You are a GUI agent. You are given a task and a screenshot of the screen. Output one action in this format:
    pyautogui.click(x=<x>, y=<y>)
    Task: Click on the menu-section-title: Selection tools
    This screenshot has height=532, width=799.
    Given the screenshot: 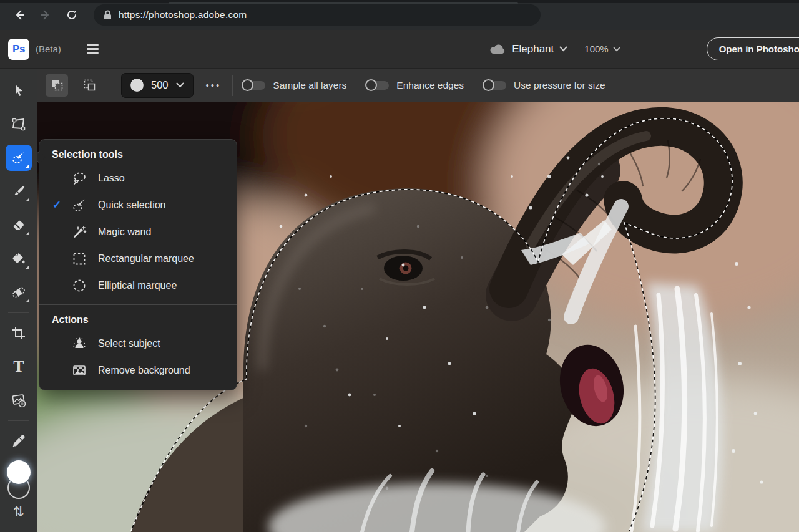 What is the action you would take?
    pyautogui.click(x=138, y=157)
    